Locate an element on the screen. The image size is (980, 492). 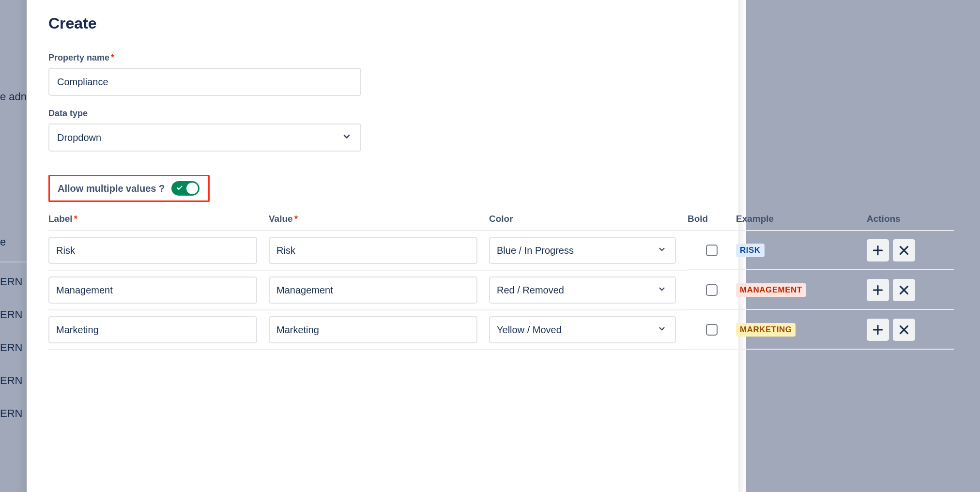
header-example: Example is located at coordinates (801, 220).